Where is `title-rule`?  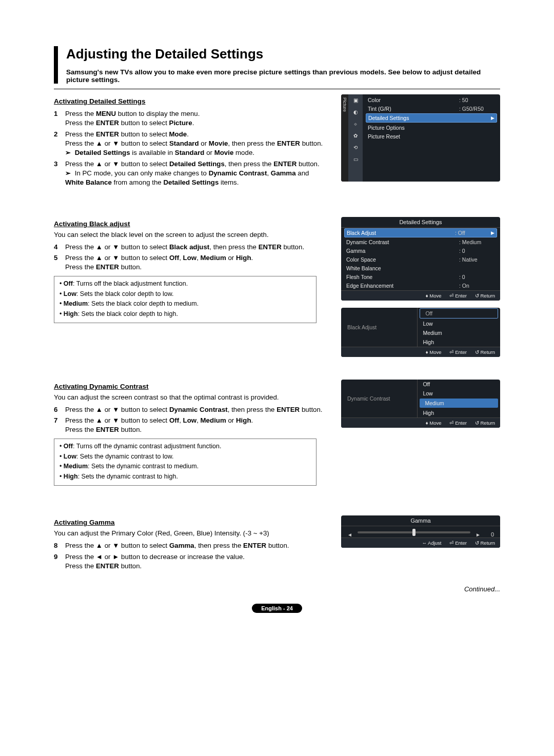 title-rule is located at coordinates (277, 89).